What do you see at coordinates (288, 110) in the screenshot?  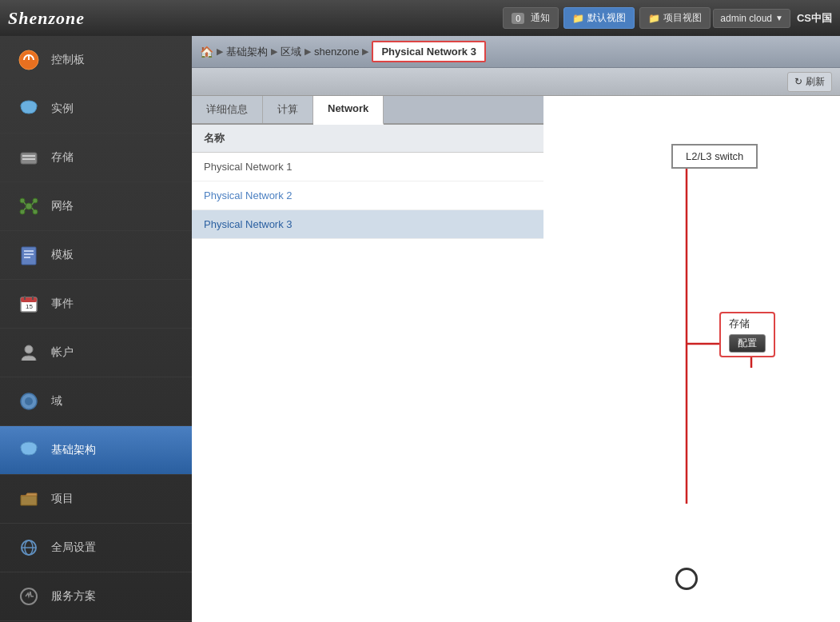 I see `tab-compute: 计算` at bounding box center [288, 110].